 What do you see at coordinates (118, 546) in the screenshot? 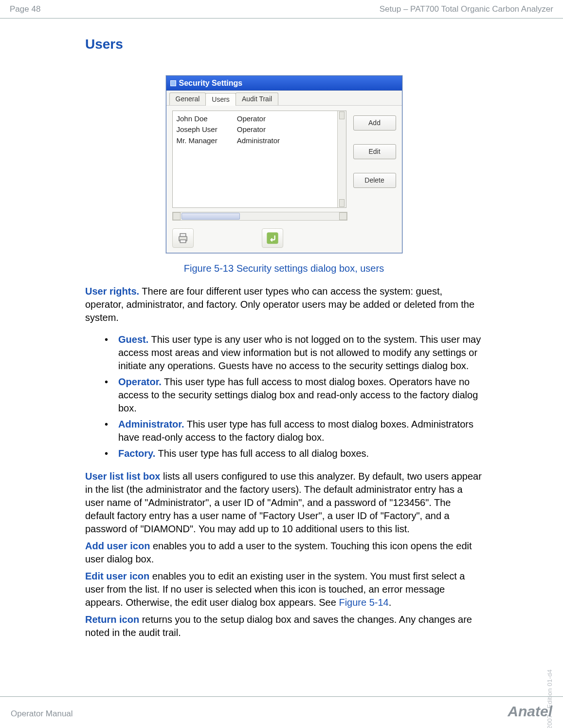
I see `term-add-user-icon: Add user icon` at bounding box center [118, 546].